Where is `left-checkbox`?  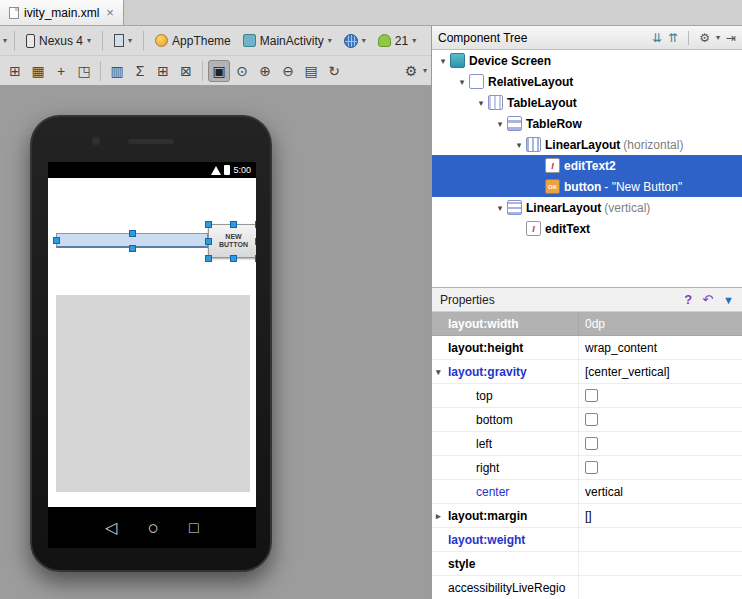
left-checkbox is located at coordinates (592, 444).